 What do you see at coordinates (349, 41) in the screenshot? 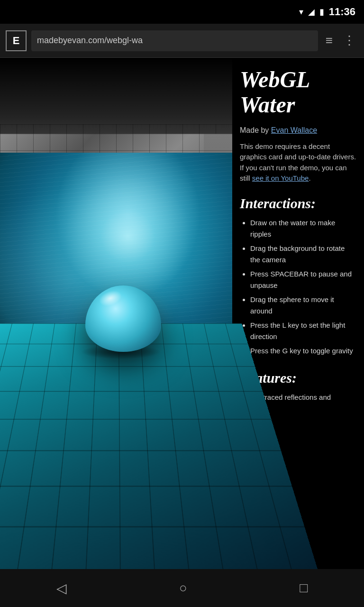
I see `more-options-icon: ⋮` at bounding box center [349, 41].